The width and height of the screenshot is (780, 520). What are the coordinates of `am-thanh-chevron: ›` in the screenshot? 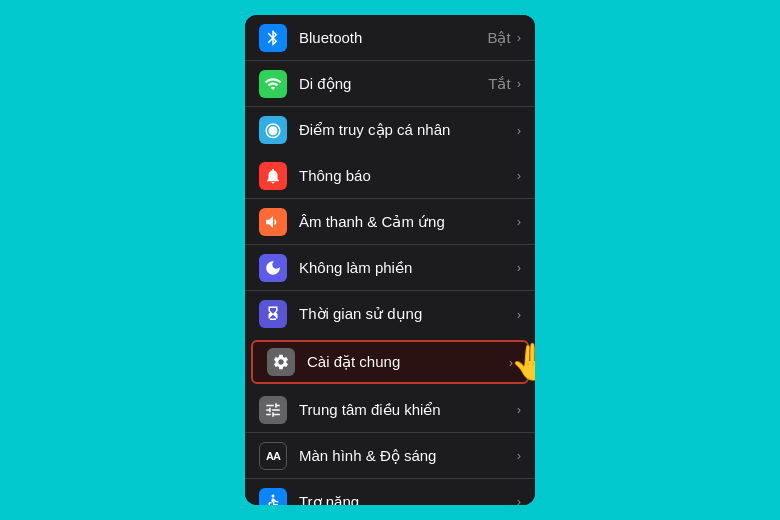 It's located at (519, 222).